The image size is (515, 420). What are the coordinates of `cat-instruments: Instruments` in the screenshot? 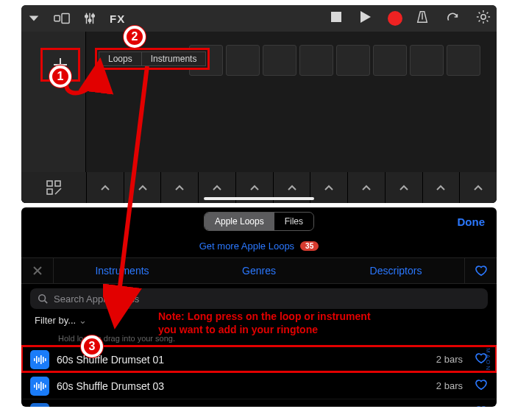 It's located at (122, 271).